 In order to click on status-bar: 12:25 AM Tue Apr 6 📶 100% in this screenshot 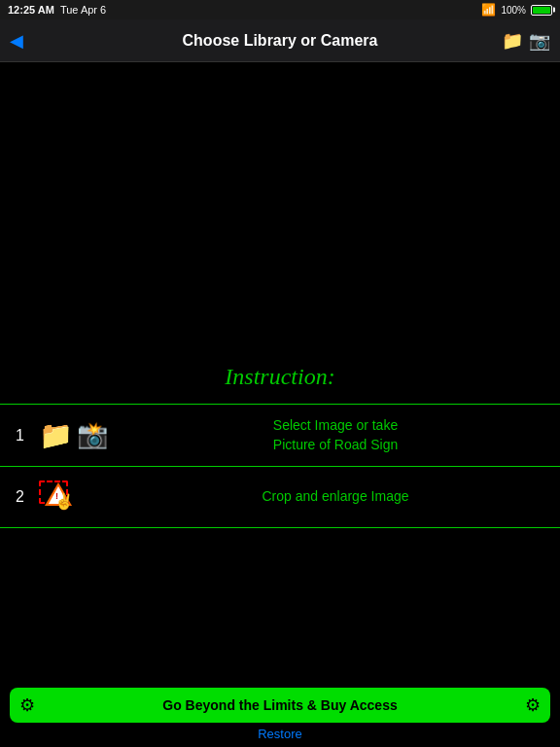, I will do `click(280, 10)`.